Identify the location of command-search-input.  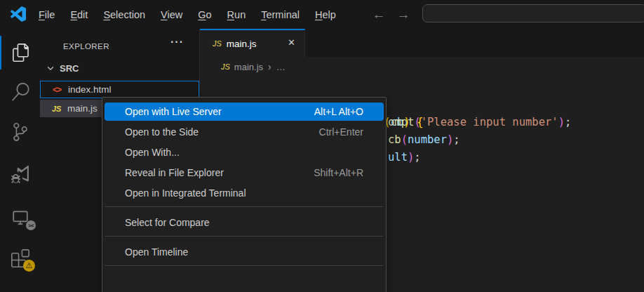
(533, 13).